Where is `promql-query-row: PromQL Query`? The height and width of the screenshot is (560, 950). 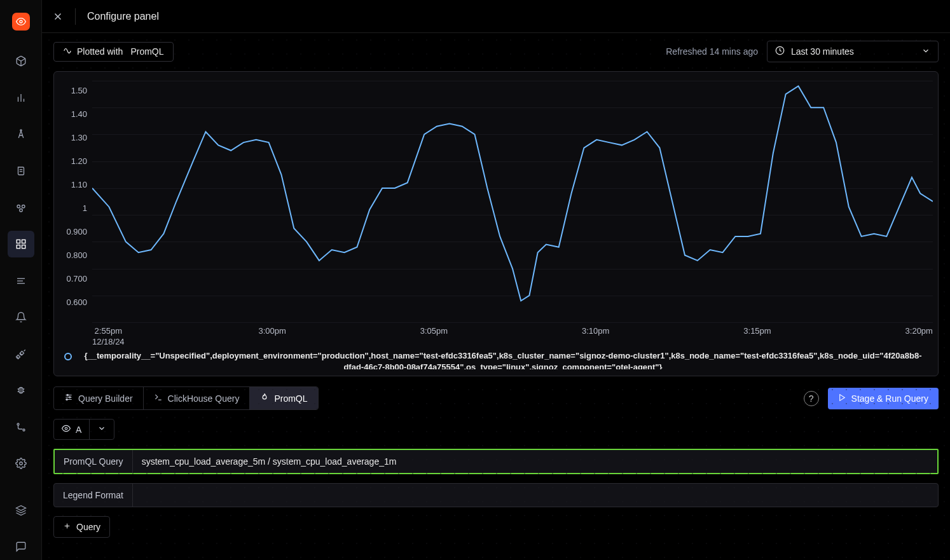
promql-query-row: PromQL Query is located at coordinates (496, 461).